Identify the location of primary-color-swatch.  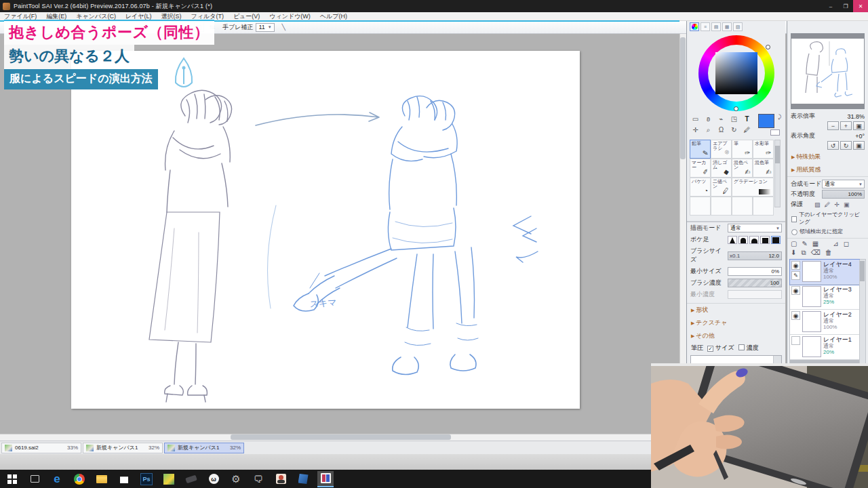
(766, 121).